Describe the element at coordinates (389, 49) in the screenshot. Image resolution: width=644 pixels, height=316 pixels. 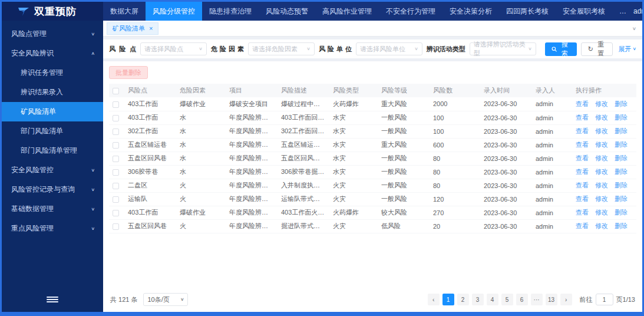
I see `risk-unit-select: 请选择风险单位 ∨` at that location.